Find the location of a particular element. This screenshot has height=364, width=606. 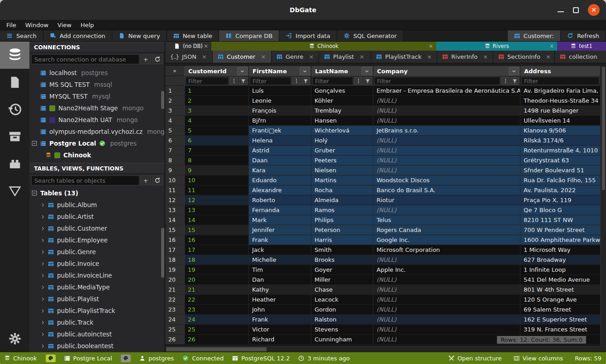

rail-item-archive is located at coordinates (14, 137).